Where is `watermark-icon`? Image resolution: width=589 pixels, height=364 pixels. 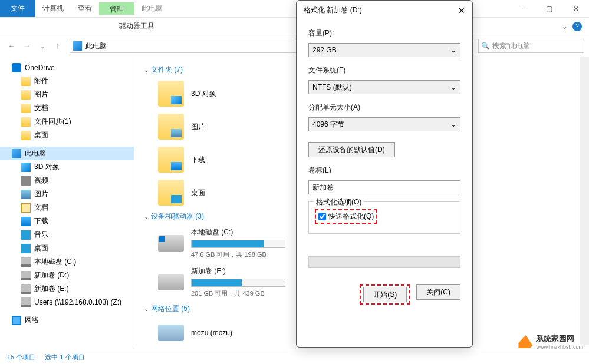 watermark-icon is located at coordinates (525, 342).